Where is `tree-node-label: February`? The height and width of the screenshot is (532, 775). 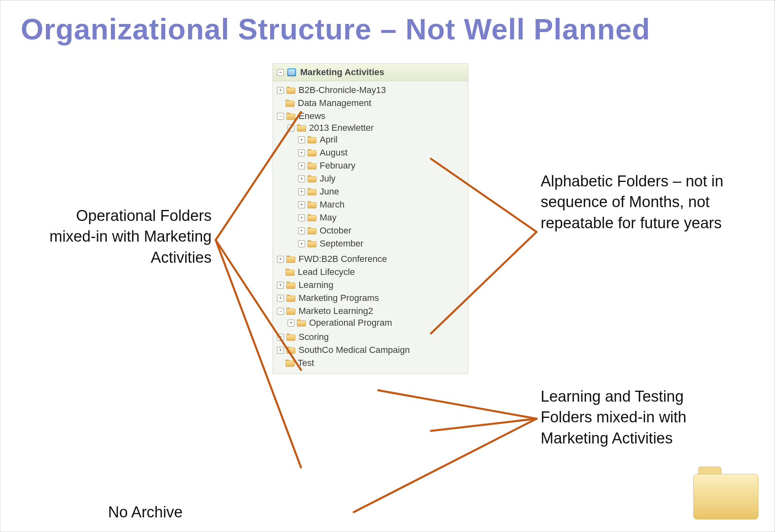
tree-node-label: February is located at coordinates (338, 166).